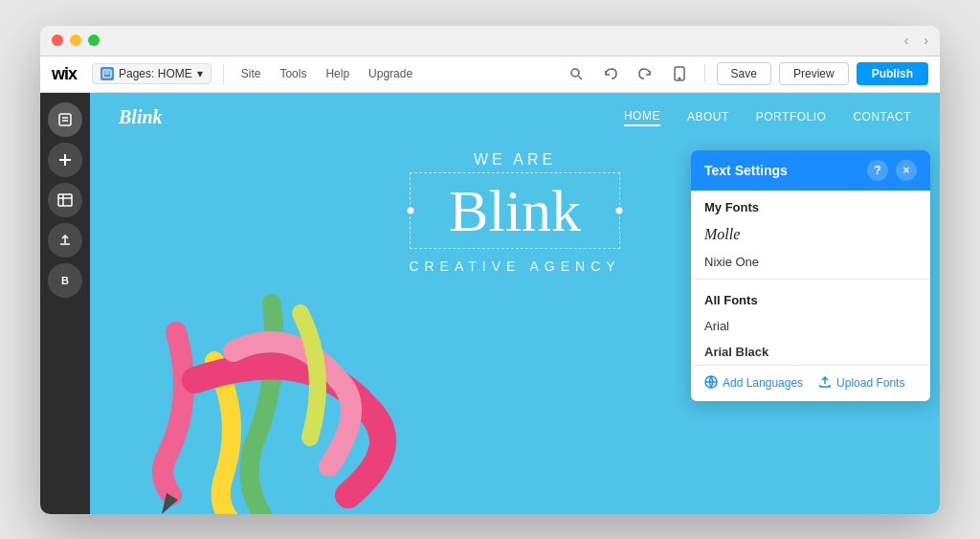 The width and height of the screenshot is (980, 539). Describe the element at coordinates (76, 40) in the screenshot. I see `traffic-lights` at that location.